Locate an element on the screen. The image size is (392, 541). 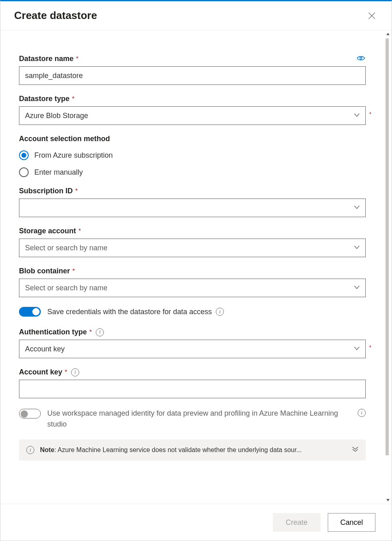
close-icon is located at coordinates (372, 16).